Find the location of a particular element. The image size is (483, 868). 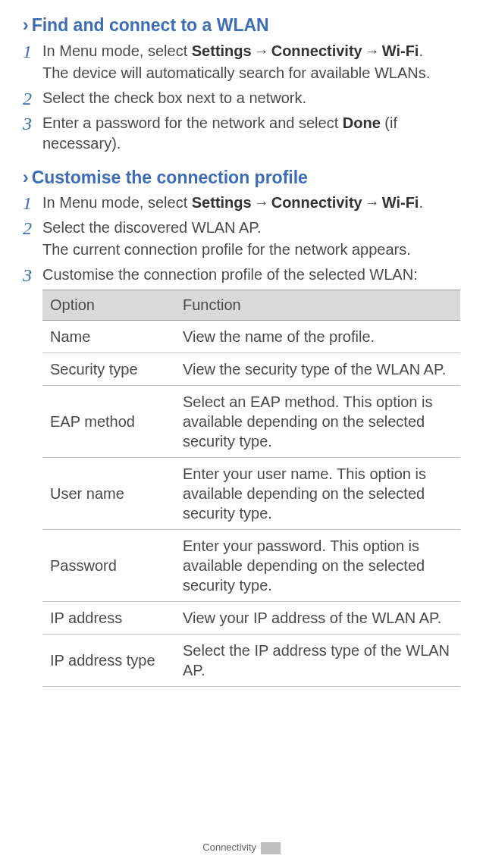

bold-done: Done is located at coordinates (362, 123).